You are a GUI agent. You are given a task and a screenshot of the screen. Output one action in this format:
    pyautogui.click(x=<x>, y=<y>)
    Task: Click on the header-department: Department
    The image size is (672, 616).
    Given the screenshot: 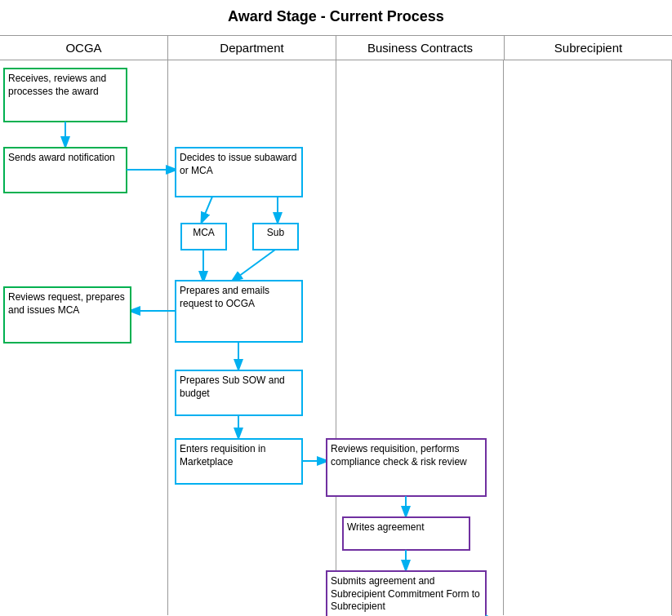 What is the action you would take?
    pyautogui.click(x=252, y=47)
    